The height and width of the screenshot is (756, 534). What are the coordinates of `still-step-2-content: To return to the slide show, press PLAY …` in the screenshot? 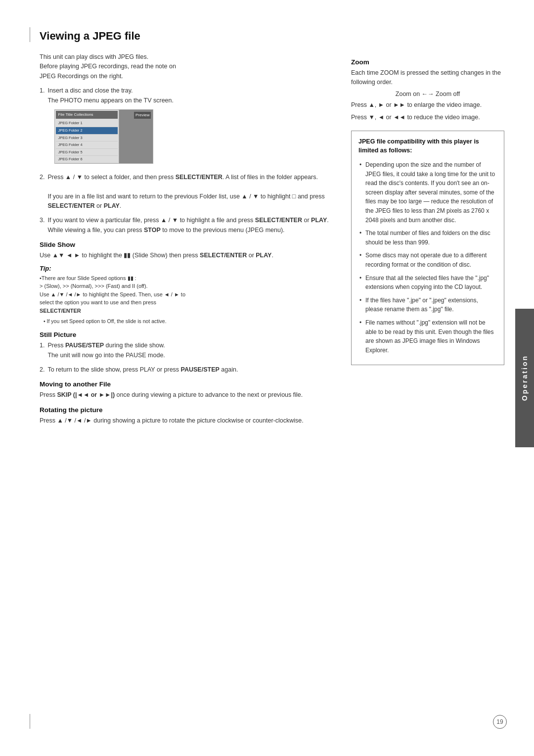 It's located at (190, 370).